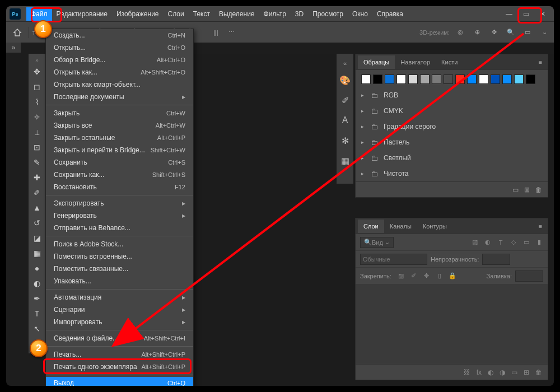 This screenshot has width=560, height=392. Describe the element at coordinates (120, 256) in the screenshot. I see `menu-item: Поместить встроенные...` at that location.